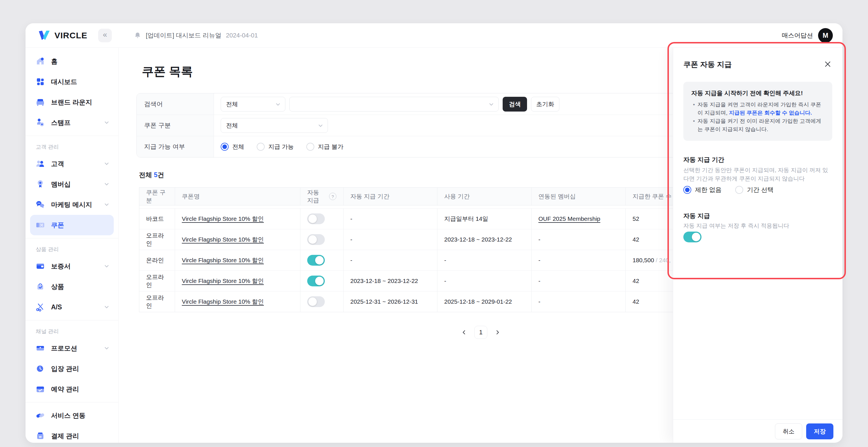  Describe the element at coordinates (72, 369) in the screenshot. I see `sidebar-item-entry: 입장 관리` at that location.